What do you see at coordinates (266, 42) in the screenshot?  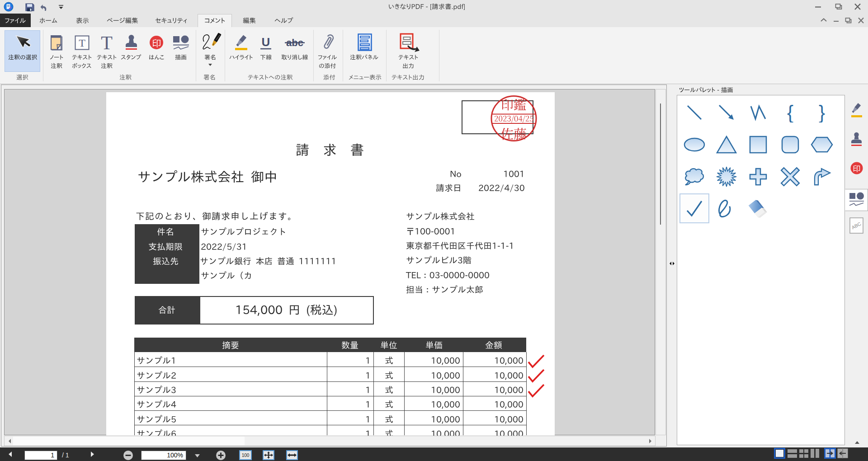 I see `svg-text: U` at bounding box center [266, 42].